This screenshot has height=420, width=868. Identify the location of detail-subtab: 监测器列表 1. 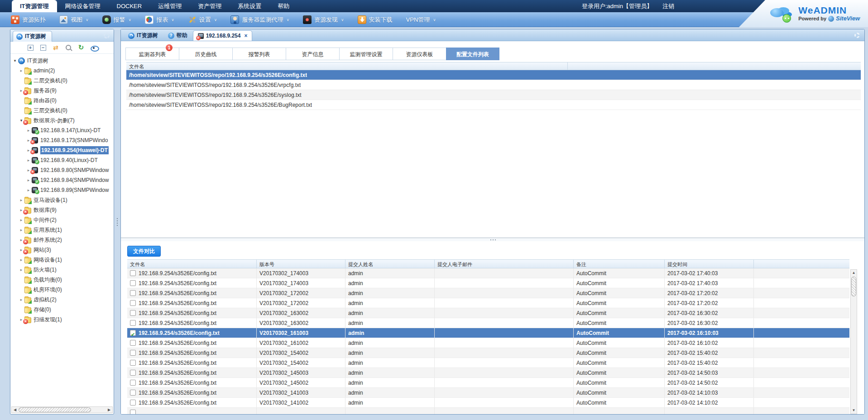
(152, 54).